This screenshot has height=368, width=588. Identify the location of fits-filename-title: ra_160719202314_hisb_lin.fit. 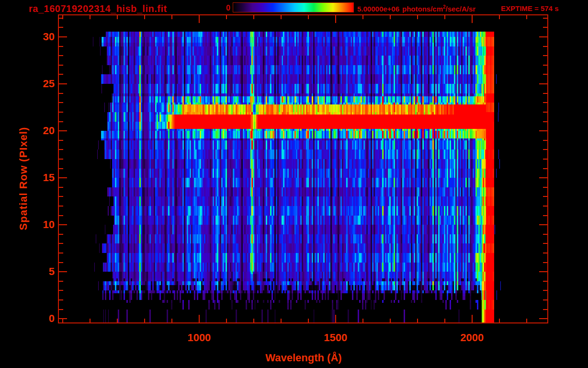
(98, 9).